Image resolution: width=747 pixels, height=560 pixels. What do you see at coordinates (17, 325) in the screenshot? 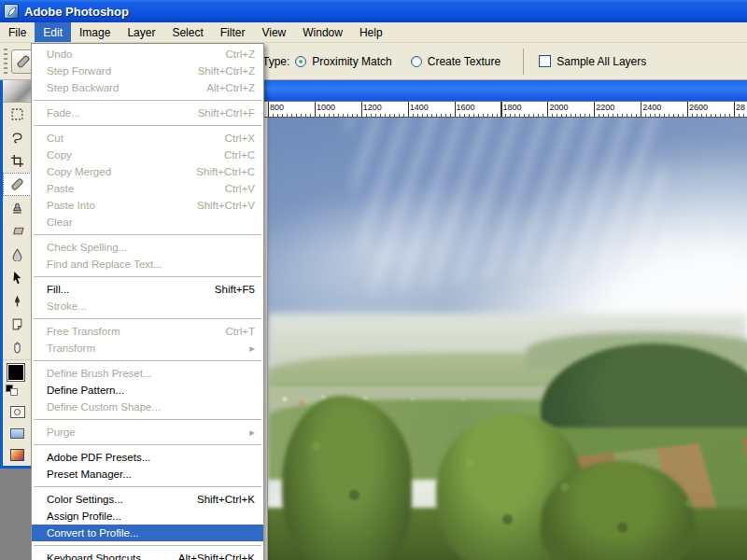
I see `notes-tool` at bounding box center [17, 325].